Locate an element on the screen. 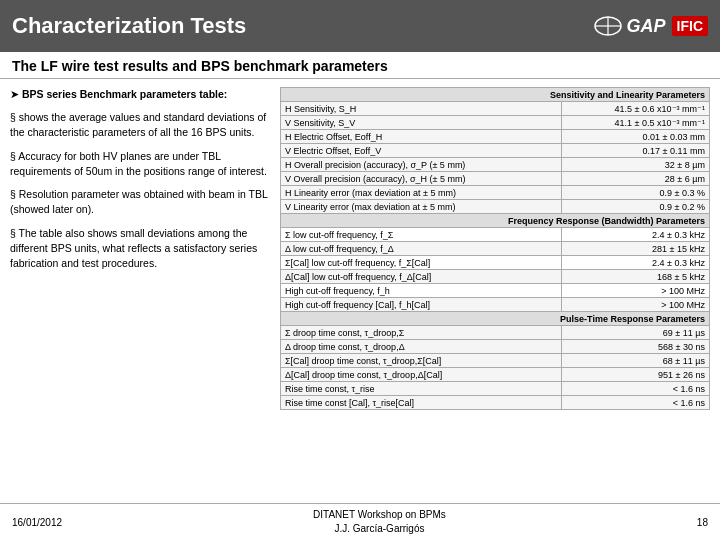 The width and height of the screenshot is (720, 540). param-value: 41.5 ± 0.6 x10⁻³ mm⁻¹ is located at coordinates (636, 109).